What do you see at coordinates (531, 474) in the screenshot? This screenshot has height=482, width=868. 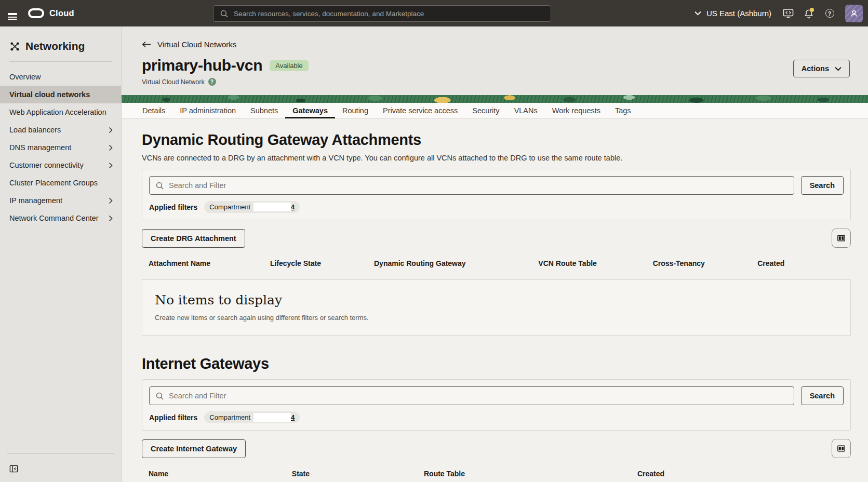 I see `column-header: Route Table` at bounding box center [531, 474].